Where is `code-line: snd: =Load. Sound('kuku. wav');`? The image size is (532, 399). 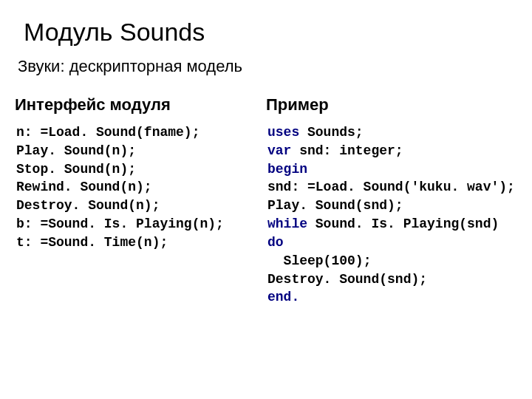 code-line: snd: =Load. Sound('kuku. wav'); is located at coordinates (392, 188).